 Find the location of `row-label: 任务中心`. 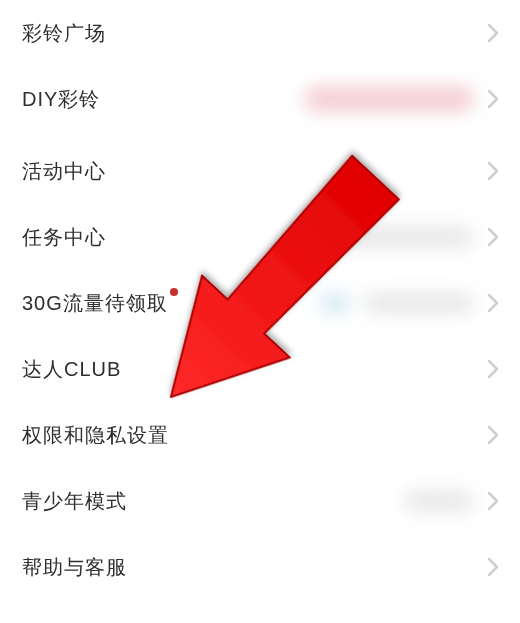

row-label: 任务中心 is located at coordinates (64, 238).